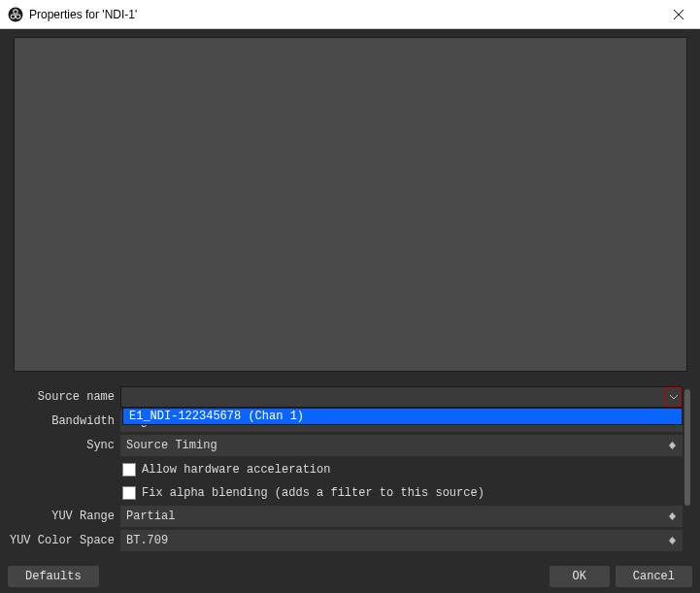  What do you see at coordinates (687, 469) in the screenshot?
I see `form-scrollbar` at bounding box center [687, 469].